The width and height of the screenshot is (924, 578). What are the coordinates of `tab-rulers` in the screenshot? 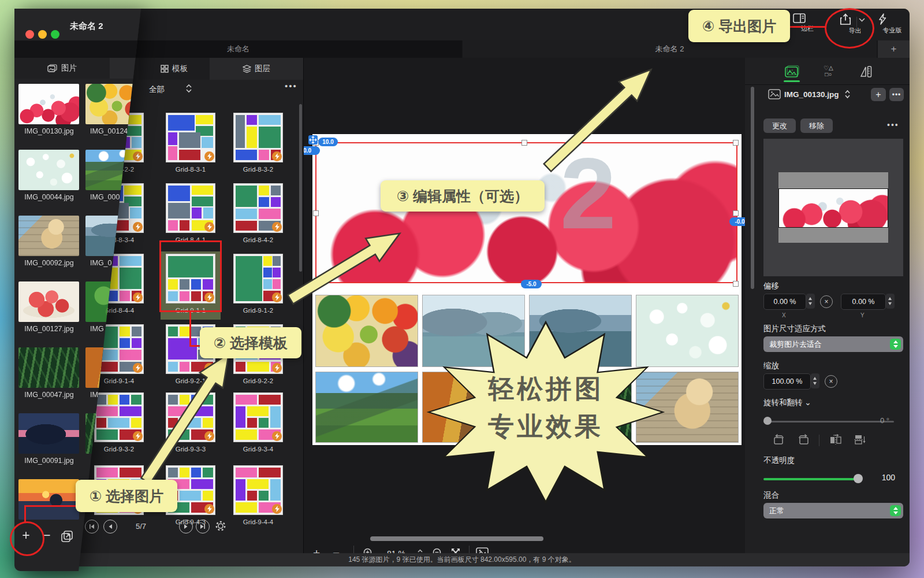 It's located at (866, 72).